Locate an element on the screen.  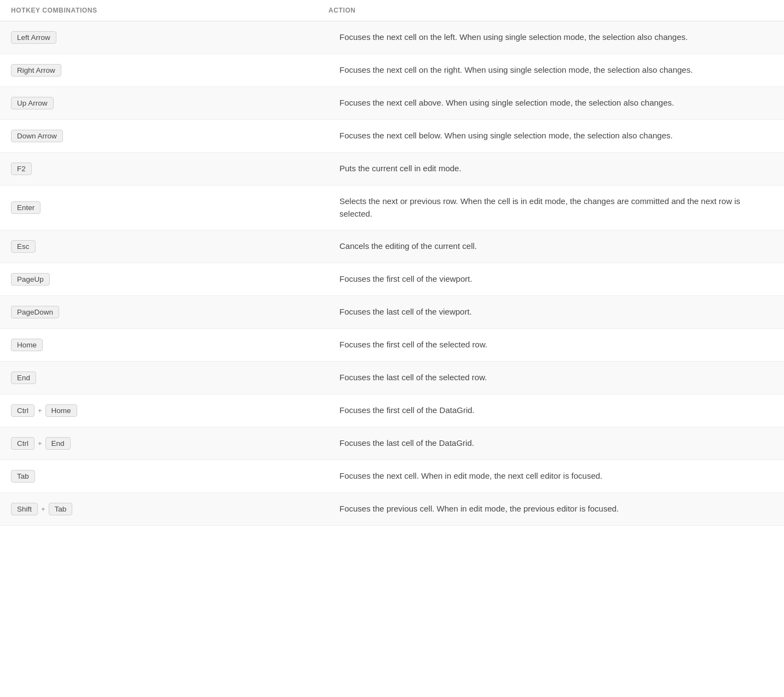
action-cell-esc: Cancels the editing of the current cell. is located at coordinates (551, 246).